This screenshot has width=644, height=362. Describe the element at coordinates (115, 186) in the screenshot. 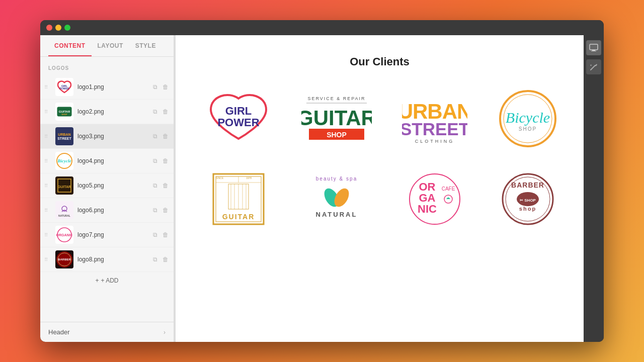

I see `logo-filename: logo5.png` at that location.